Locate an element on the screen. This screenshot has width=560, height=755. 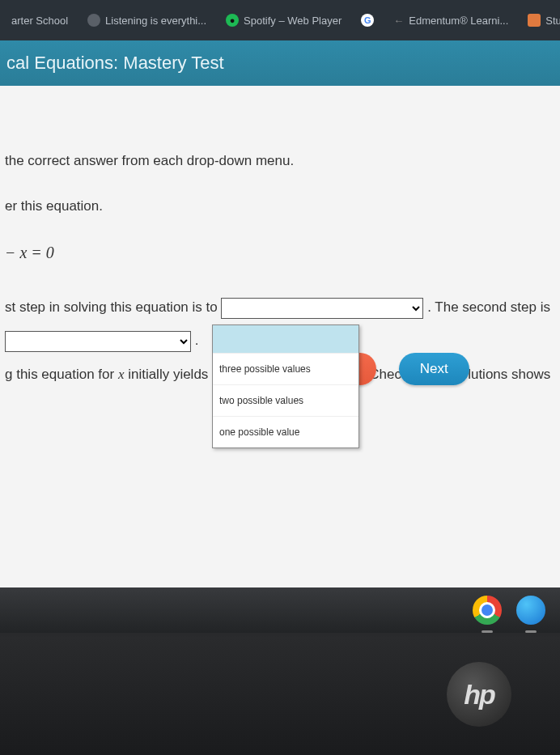
dropdown-option-one: one possible value is located at coordinates (286, 432).